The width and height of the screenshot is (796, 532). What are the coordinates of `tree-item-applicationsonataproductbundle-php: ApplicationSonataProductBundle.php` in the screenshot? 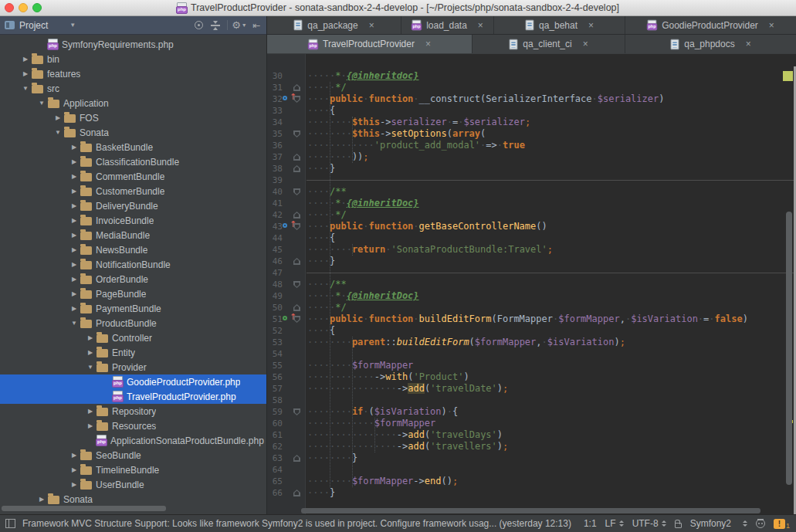 It's located at (133, 440).